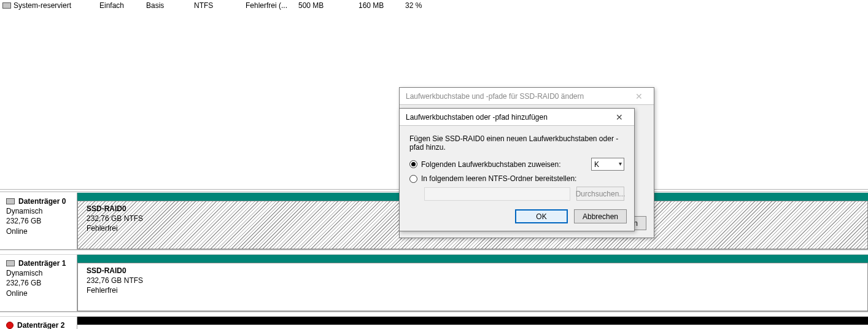 The width and height of the screenshot is (868, 329). I want to click on dialog-titlebar: Laufwerkbuchstaben oder -pfad hinzufügen…, so click(517, 117).